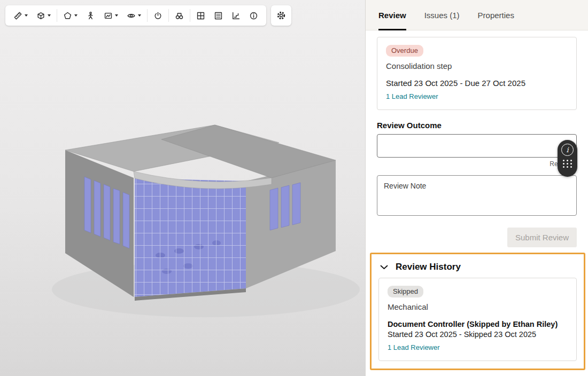  What do you see at coordinates (91, 15) in the screenshot?
I see `walk-mode-button` at bounding box center [91, 15].